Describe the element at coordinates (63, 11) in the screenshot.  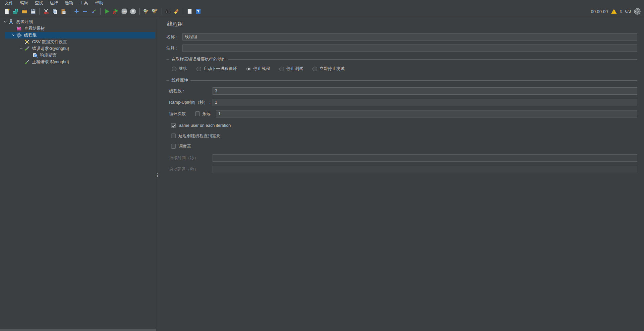
I see `paste-icon` at that location.